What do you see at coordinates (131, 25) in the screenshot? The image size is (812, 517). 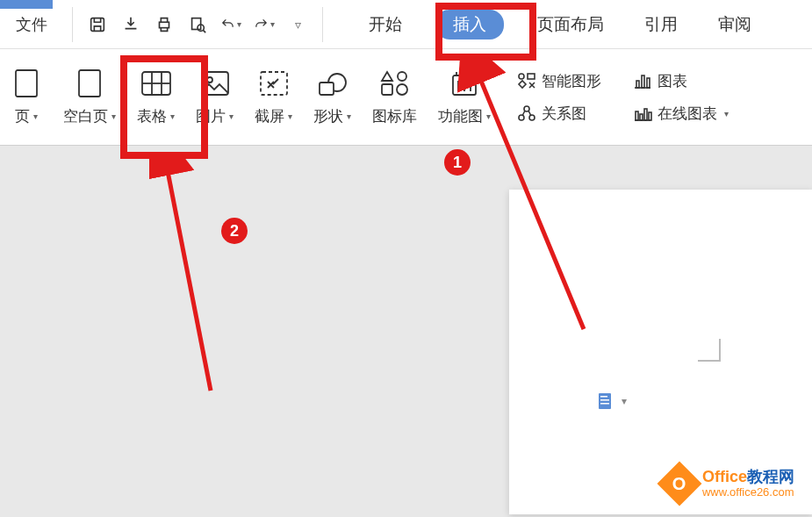 I see `export-icon` at bounding box center [131, 25].